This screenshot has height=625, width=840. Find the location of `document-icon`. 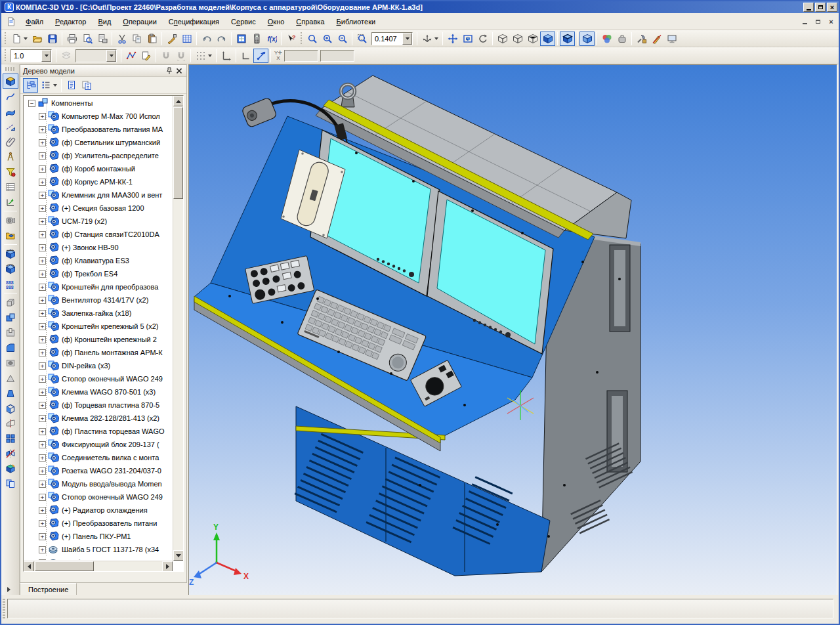

document-icon is located at coordinates (11, 22).